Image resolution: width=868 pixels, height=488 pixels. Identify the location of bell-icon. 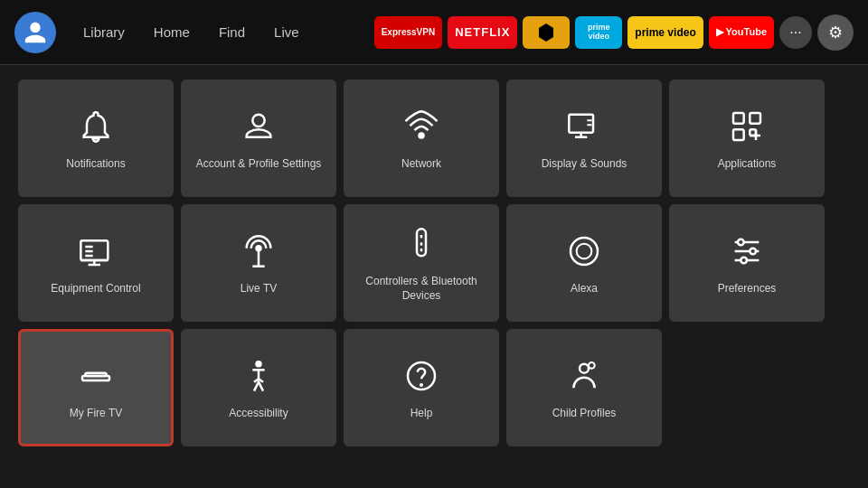
(96, 127).